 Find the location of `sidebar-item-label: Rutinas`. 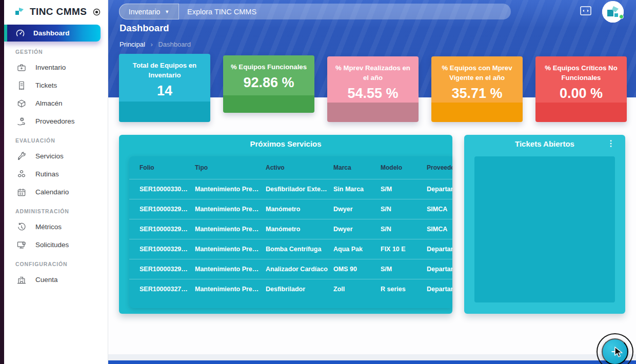

sidebar-item-label: Rutinas is located at coordinates (47, 174).